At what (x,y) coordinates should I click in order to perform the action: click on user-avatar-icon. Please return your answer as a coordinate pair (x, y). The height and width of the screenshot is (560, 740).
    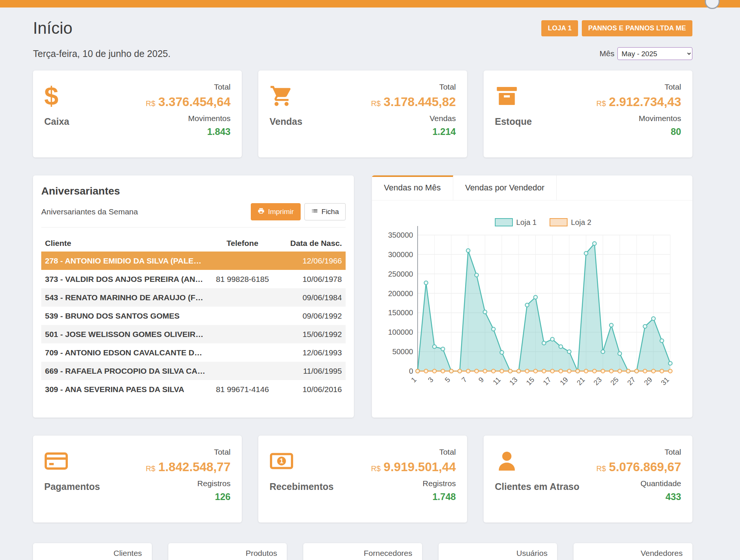
    Looking at the image, I should click on (712, 4).